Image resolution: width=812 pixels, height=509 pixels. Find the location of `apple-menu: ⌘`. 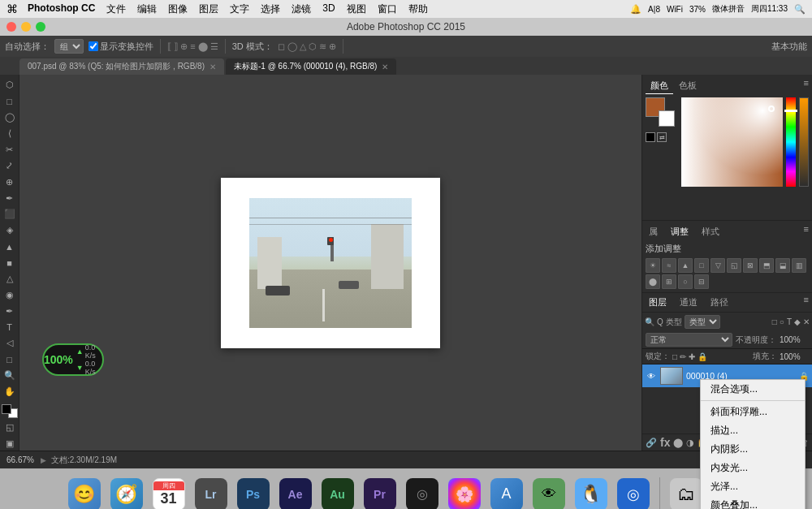

apple-menu: ⌘ is located at coordinates (12, 9).